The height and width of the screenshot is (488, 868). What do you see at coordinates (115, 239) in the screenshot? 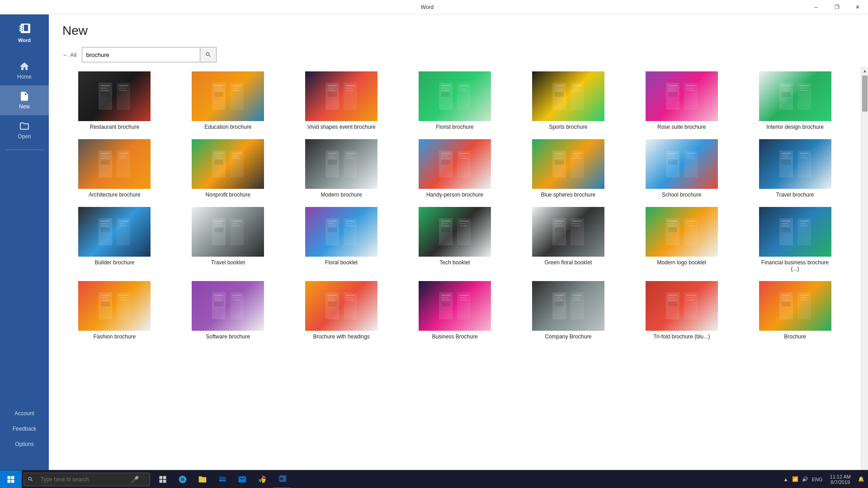
I see `template-item-builder: Builder brochure` at bounding box center [115, 239].